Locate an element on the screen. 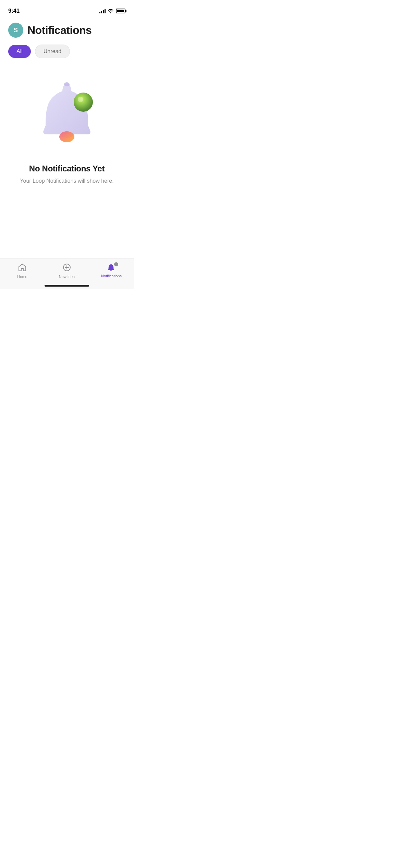  tab-notifications-label: Notifications is located at coordinates (111, 276).